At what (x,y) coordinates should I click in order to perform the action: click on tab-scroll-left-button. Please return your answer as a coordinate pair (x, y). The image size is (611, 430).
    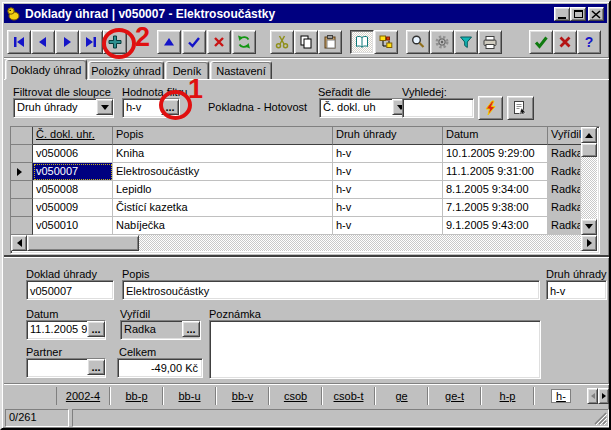
    Looking at the image, I should click on (592, 396).